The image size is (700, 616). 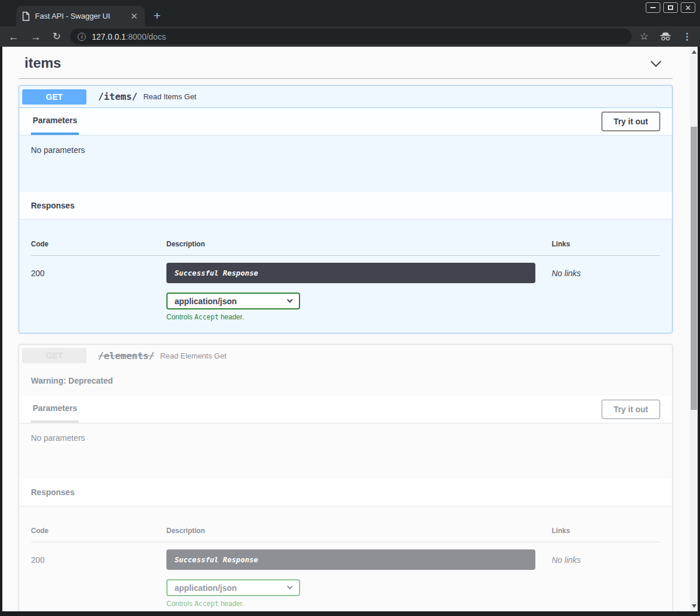 What do you see at coordinates (687, 37) in the screenshot?
I see `menu-kebab-icon: ⋮` at bounding box center [687, 37].